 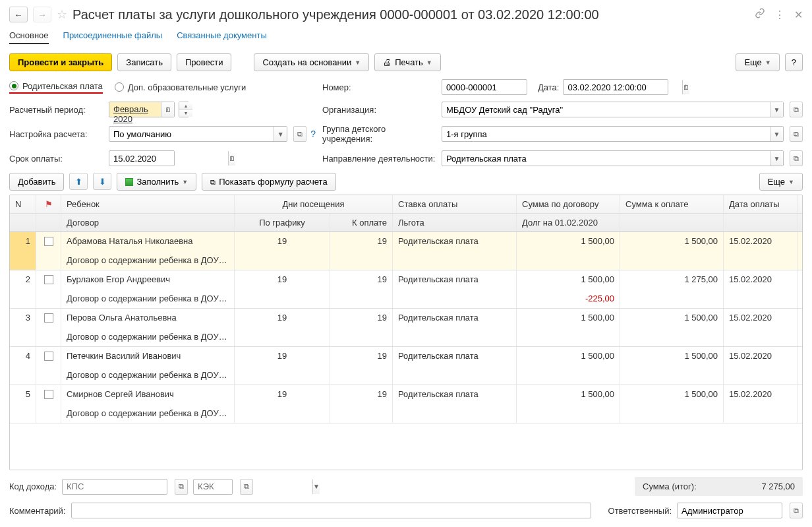 I want to click on move-down-button: ⬇, so click(x=102, y=181).